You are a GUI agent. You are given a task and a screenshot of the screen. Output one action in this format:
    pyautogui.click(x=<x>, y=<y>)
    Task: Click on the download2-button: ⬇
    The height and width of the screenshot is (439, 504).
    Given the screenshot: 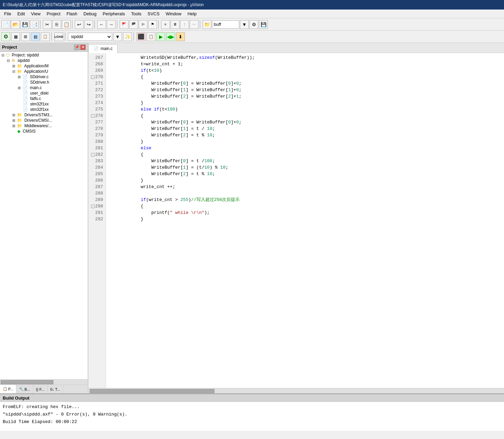 What is the action you would take?
    pyautogui.click(x=180, y=37)
    